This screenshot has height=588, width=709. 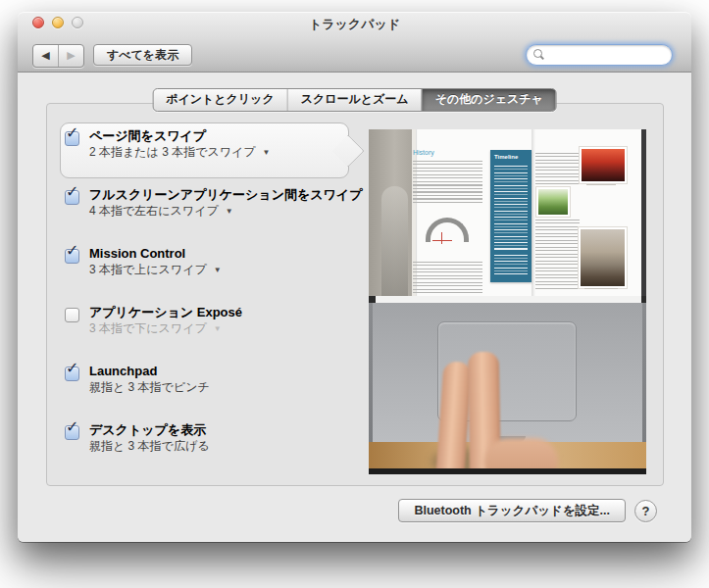 What do you see at coordinates (148, 328) in the screenshot?
I see `gesture-subtitle: 3 本指で下にスワイプ` at bounding box center [148, 328].